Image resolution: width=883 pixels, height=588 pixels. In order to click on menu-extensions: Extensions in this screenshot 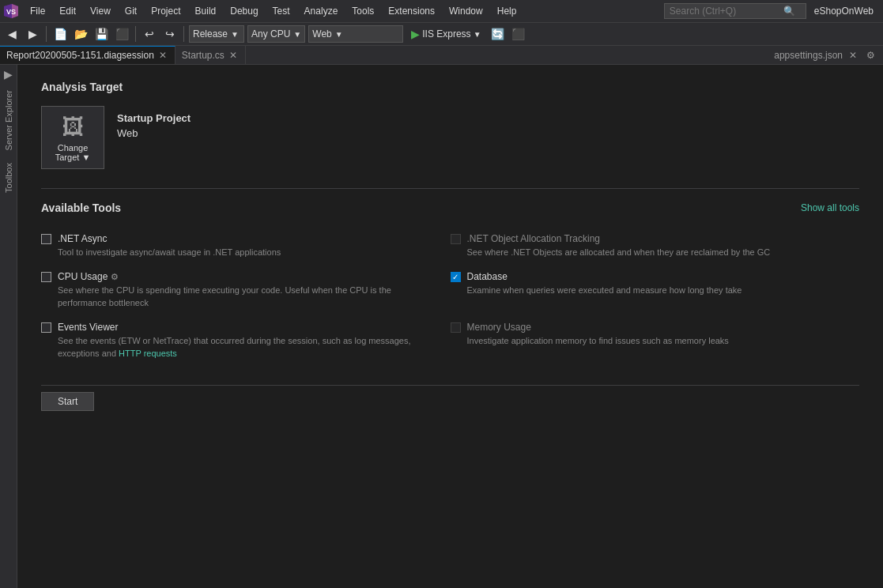, I will do `click(411, 11)`.